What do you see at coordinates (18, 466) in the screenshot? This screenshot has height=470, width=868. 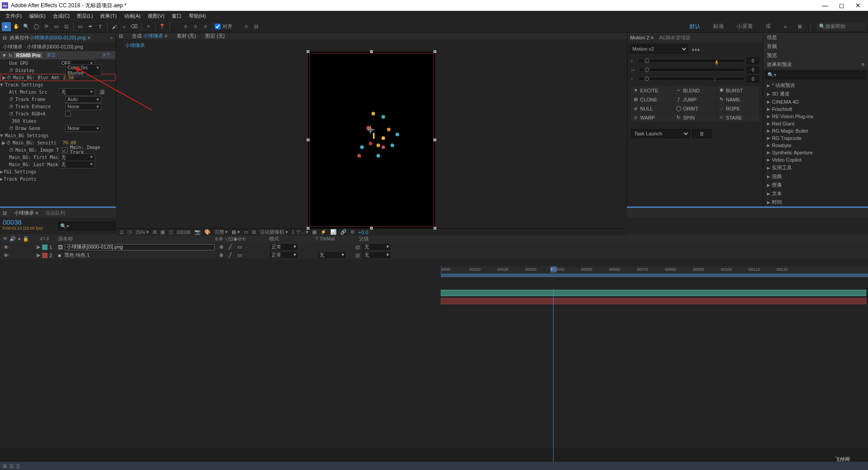 I see `status-icon-3: {}` at bounding box center [18, 466].